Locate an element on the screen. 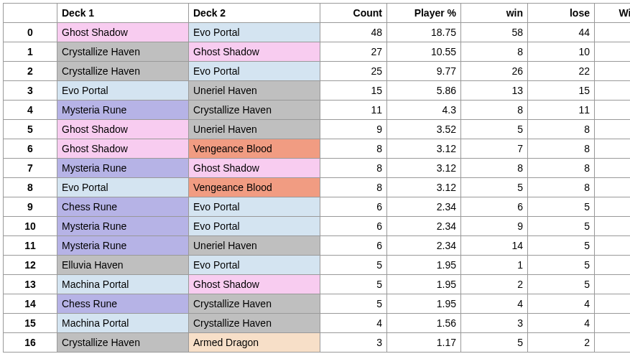 This screenshot has width=630, height=364. cell-idx: 6 is located at coordinates (30, 149).